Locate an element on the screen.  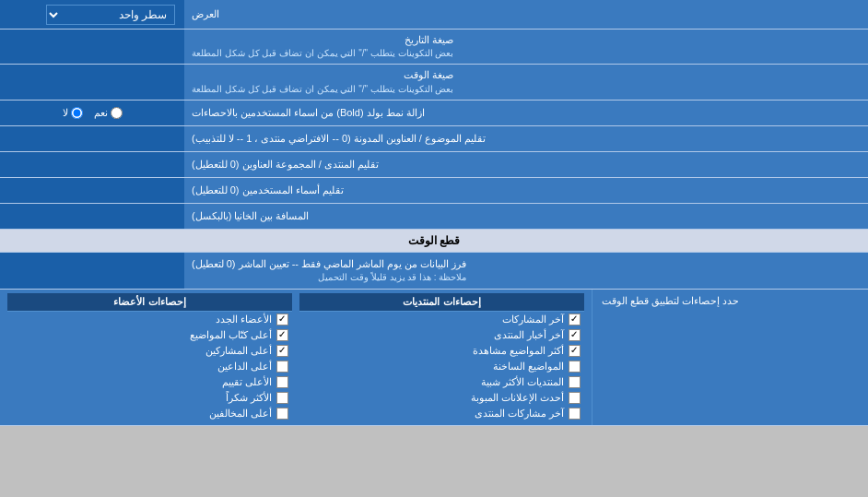
spacing-input: 2 is located at coordinates (92, 216).